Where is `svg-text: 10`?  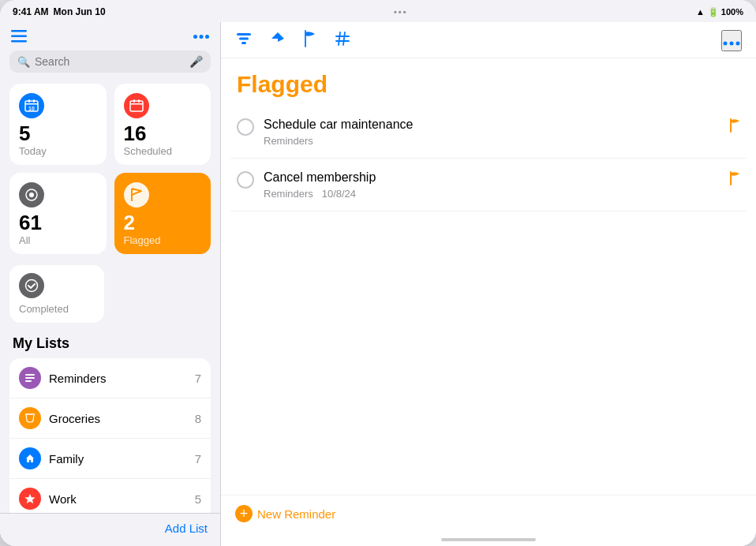
svg-text: 10 is located at coordinates (32, 109).